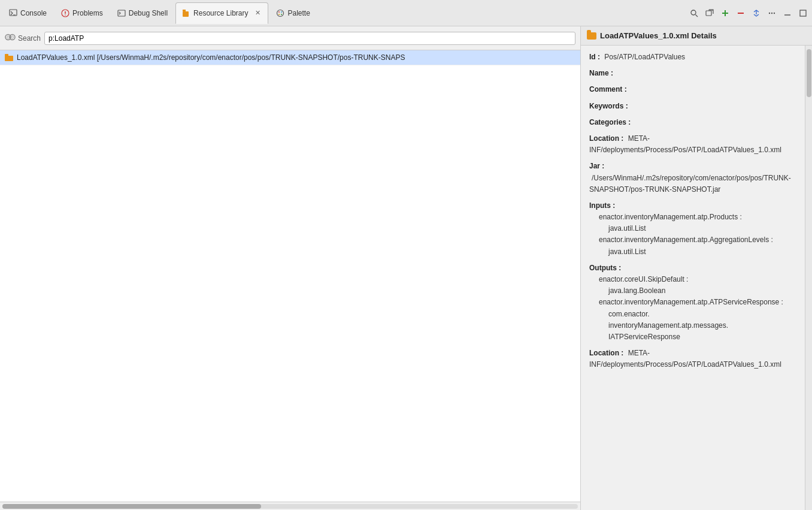 Image resolution: width=812 pixels, height=510 pixels. What do you see at coordinates (592, 36) in the screenshot?
I see `details-folder-icon` at bounding box center [592, 36].